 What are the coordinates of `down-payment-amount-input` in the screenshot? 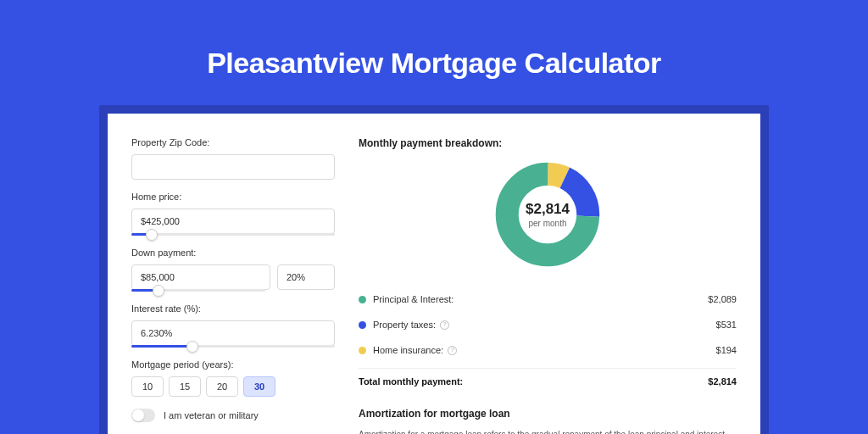 It's located at (201, 277).